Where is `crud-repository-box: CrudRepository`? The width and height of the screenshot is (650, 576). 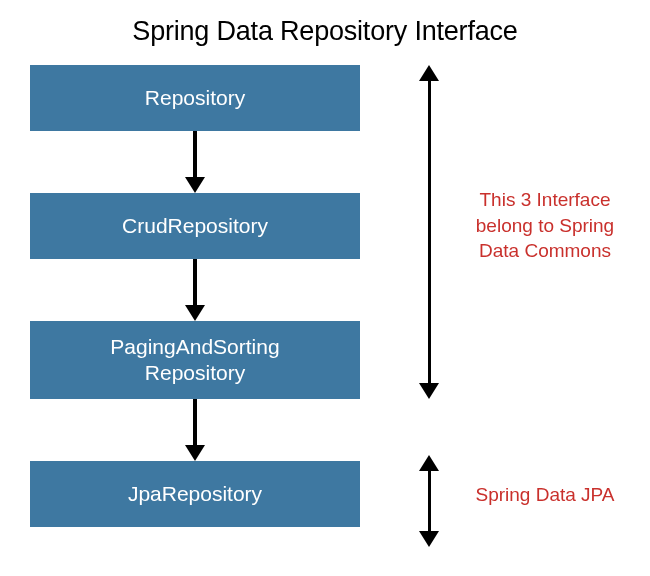
crud-repository-box: CrudRepository is located at coordinates (195, 226).